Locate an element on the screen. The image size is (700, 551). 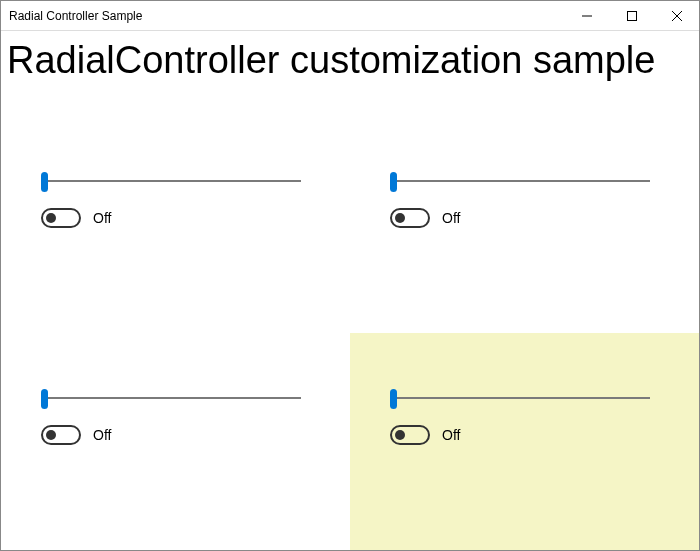
minimize-icon is located at coordinates (587, 16).